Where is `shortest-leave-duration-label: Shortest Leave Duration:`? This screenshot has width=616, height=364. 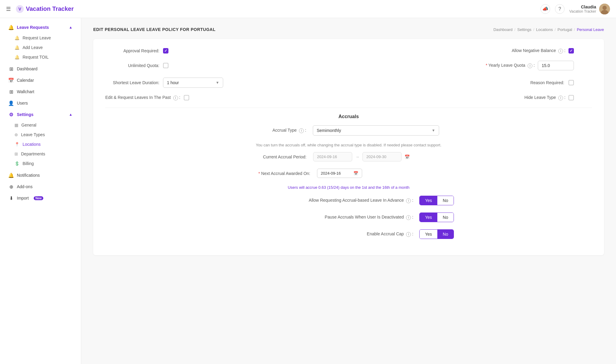 shortest-leave-duration-label: Shortest Leave Duration: is located at coordinates (132, 83).